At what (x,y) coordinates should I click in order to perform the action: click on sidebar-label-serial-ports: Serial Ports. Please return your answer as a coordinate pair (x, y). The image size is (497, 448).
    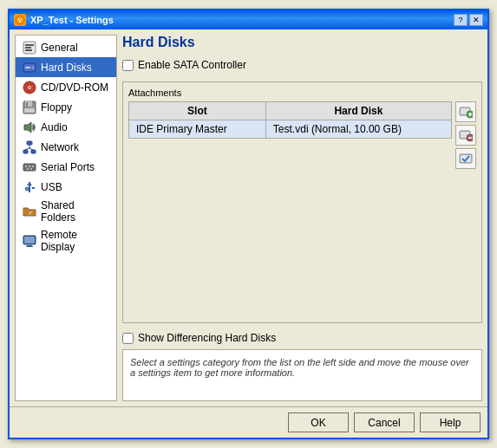
    Looking at the image, I should click on (68, 167).